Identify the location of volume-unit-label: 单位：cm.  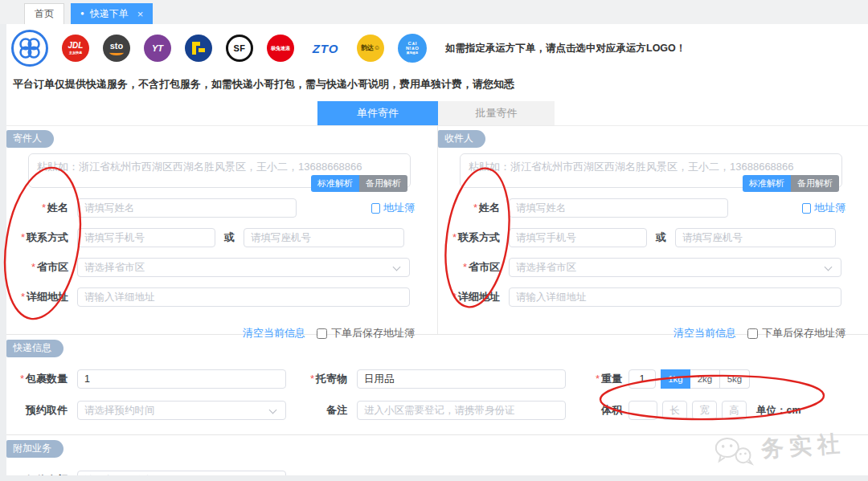
(779, 411).